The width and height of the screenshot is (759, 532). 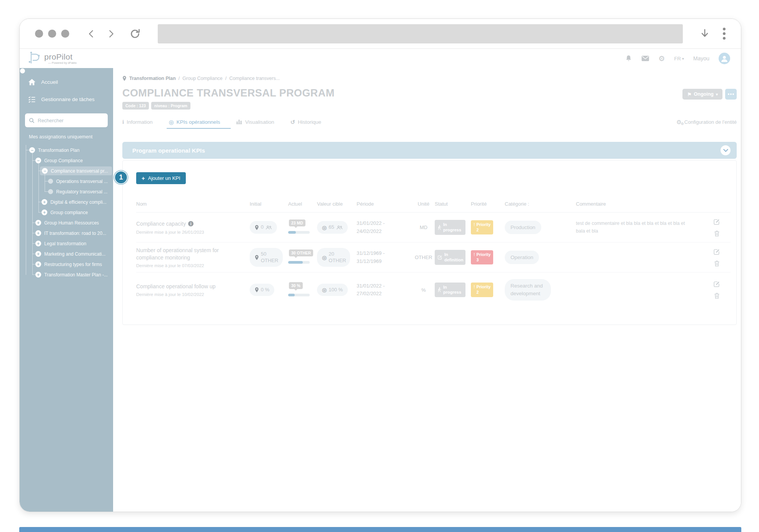 I want to click on brand-name: proPilot, so click(x=60, y=57).